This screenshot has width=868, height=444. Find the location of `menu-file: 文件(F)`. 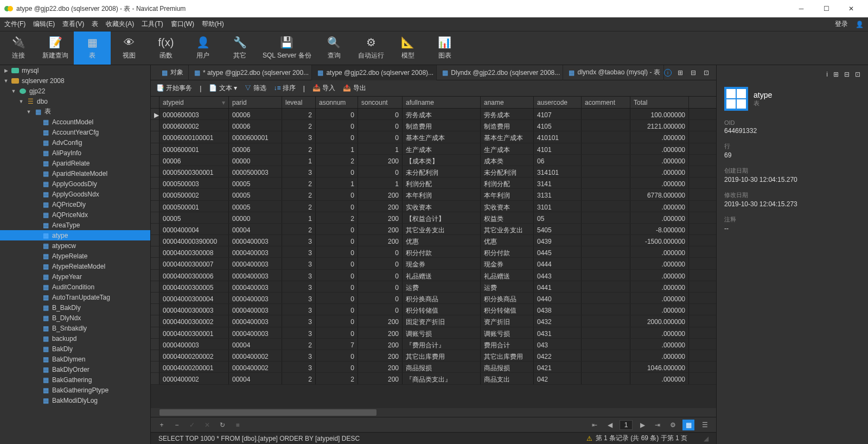

menu-file: 文件(F) is located at coordinates (15, 24).